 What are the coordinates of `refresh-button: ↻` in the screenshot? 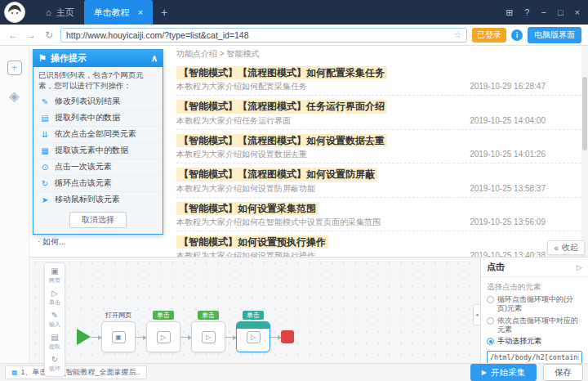 It's located at (49, 35).